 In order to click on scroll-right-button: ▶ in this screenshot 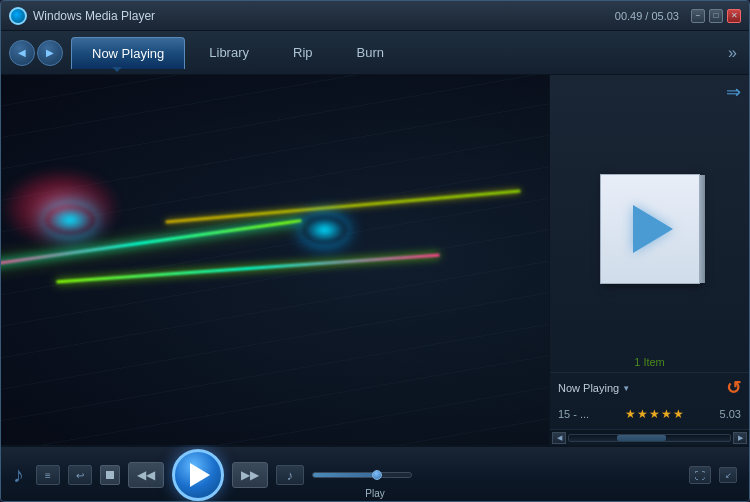, I will do `click(740, 438)`.